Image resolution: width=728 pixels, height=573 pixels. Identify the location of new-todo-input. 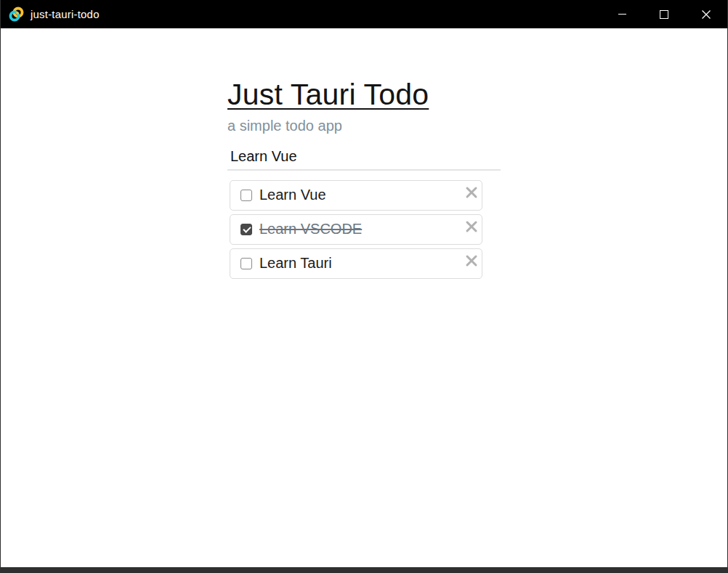
(364, 158).